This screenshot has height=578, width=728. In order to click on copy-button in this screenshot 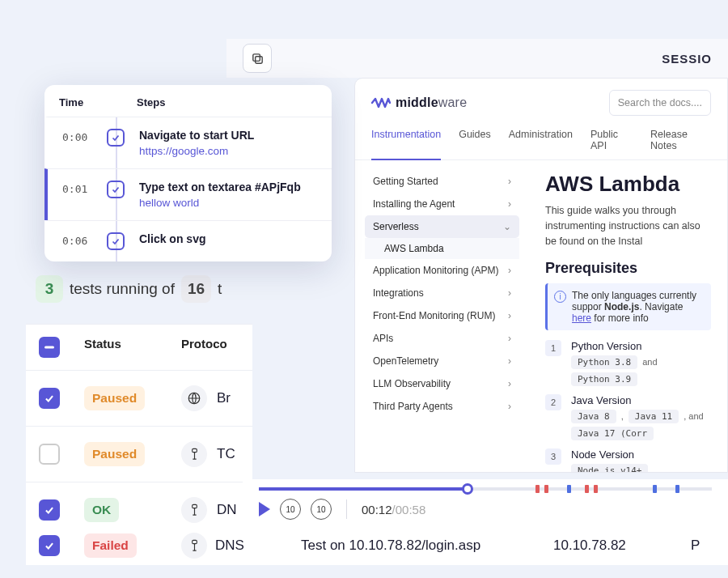, I will do `click(257, 58)`.